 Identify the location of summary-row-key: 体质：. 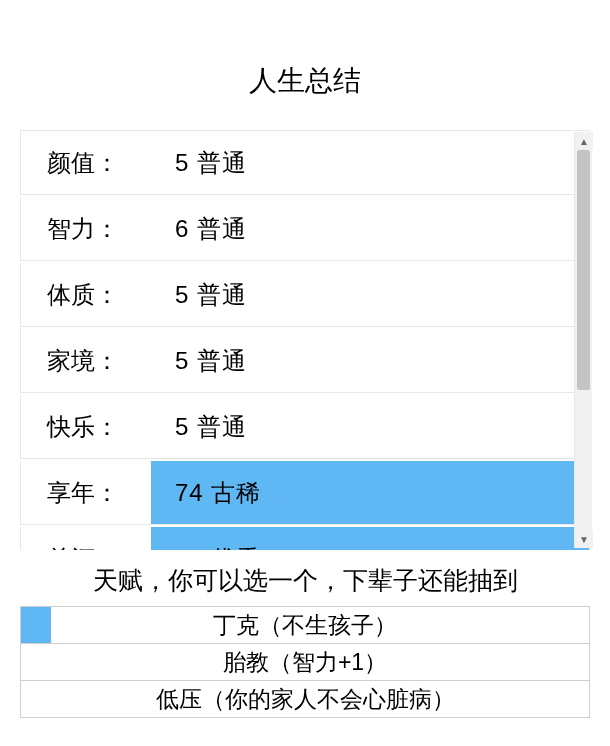
(86, 295).